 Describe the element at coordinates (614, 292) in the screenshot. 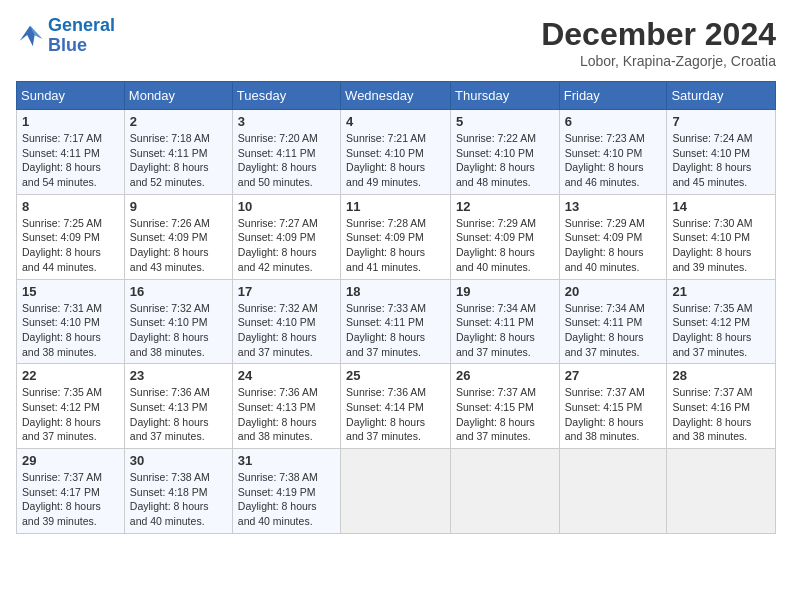

I see `day-number: 20` at that location.